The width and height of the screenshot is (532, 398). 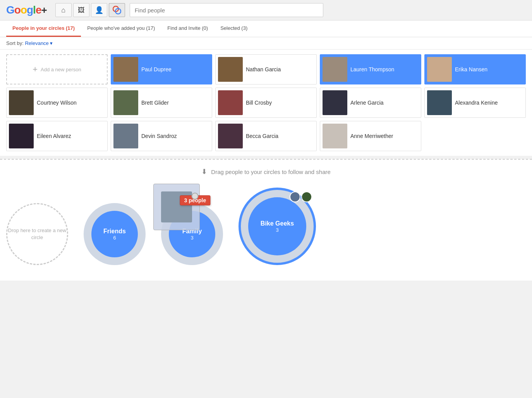 I want to click on circle-friends-inner: Friends 6, so click(x=115, y=234).